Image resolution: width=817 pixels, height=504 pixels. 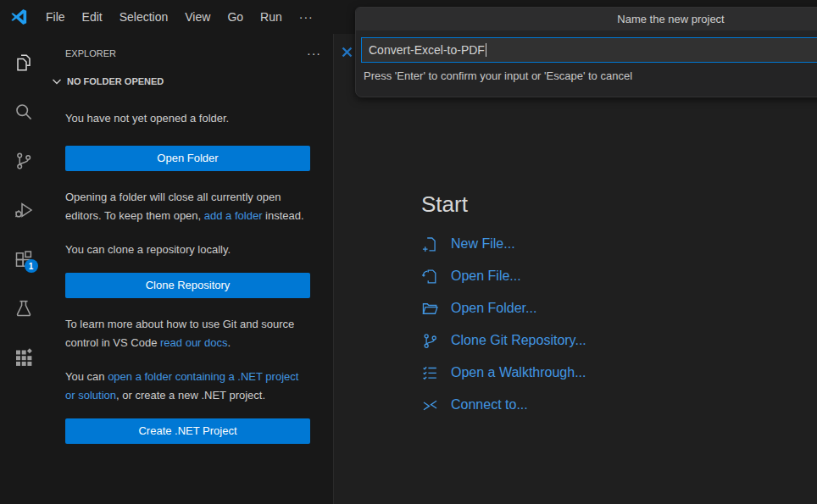 I want to click on extensions-badge: 1, so click(x=31, y=266).